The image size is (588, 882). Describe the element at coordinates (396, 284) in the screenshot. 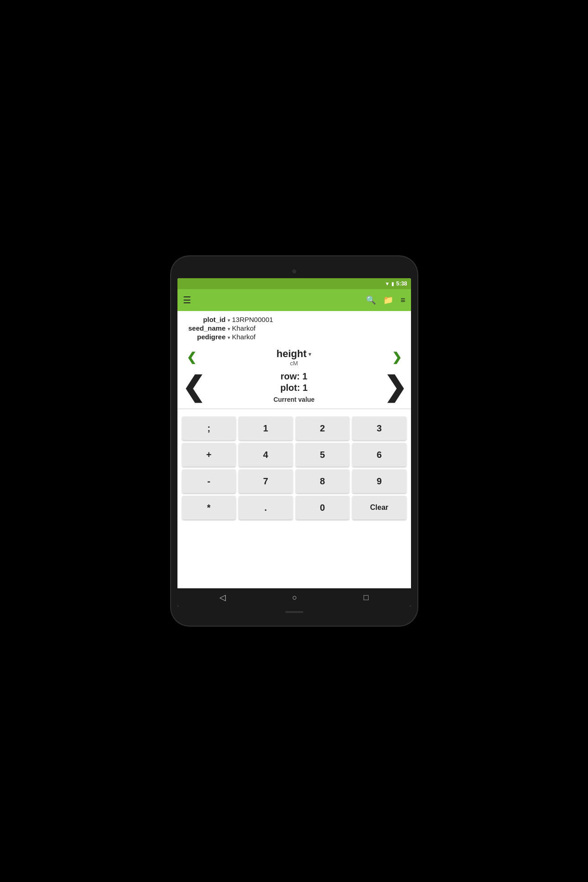

I see `status-icons: ▼ ▮ 5:38` at that location.